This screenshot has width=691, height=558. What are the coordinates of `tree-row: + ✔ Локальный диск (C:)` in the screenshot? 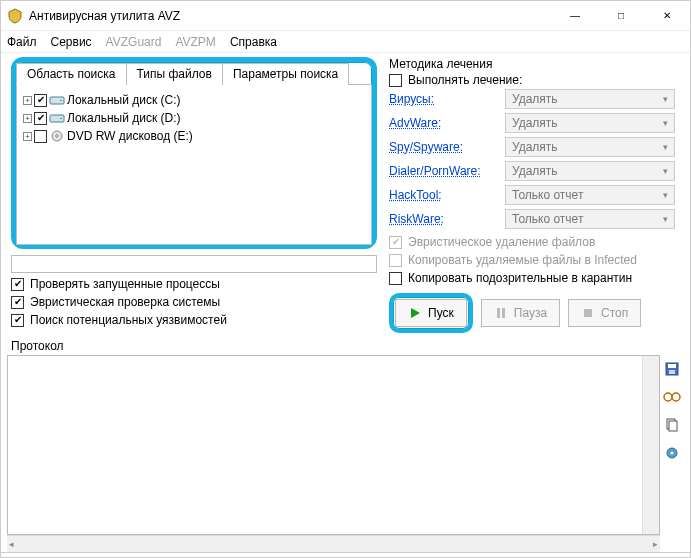 It's located at (194, 100).